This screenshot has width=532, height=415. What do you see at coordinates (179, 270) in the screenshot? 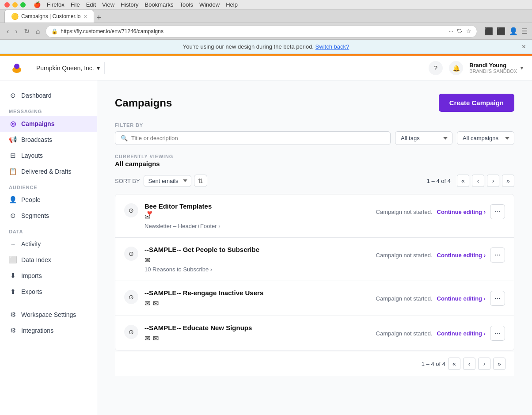
I see `campaign-meta-link-subscribe: 10 Reasons to Subscribe ›` at bounding box center [179, 270].